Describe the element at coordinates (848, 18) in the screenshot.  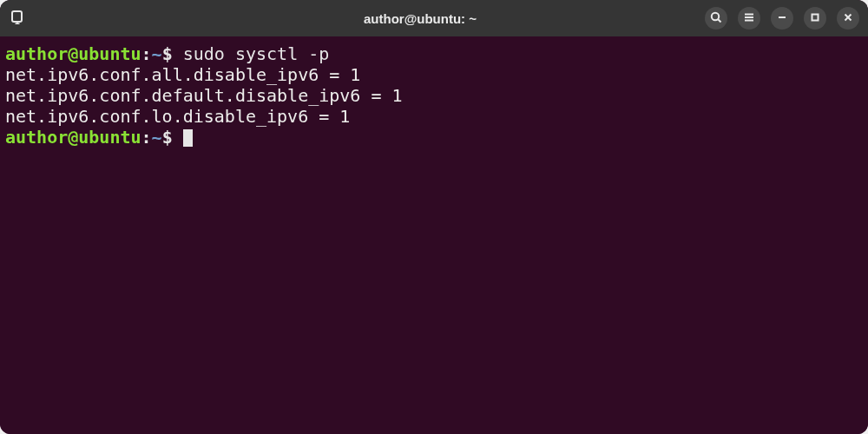
I see `close-button` at that location.